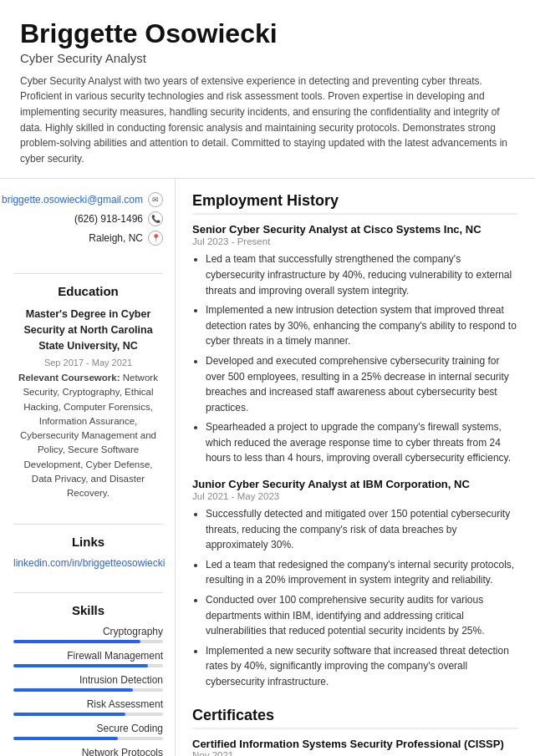 The image size is (535, 756). What do you see at coordinates (89, 752) in the screenshot?
I see `skill-name: Network Protocols` at bounding box center [89, 752].